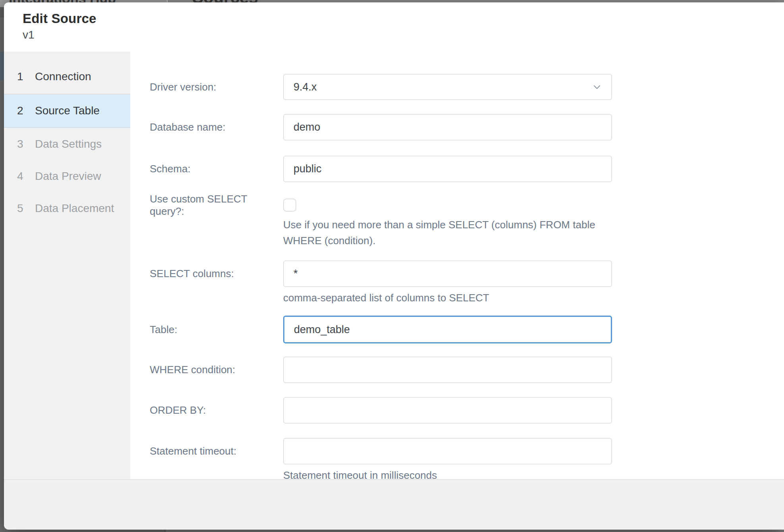 The height and width of the screenshot is (532, 784). What do you see at coordinates (207, 127) in the screenshot?
I see `database-name-label: Database name:` at bounding box center [207, 127].